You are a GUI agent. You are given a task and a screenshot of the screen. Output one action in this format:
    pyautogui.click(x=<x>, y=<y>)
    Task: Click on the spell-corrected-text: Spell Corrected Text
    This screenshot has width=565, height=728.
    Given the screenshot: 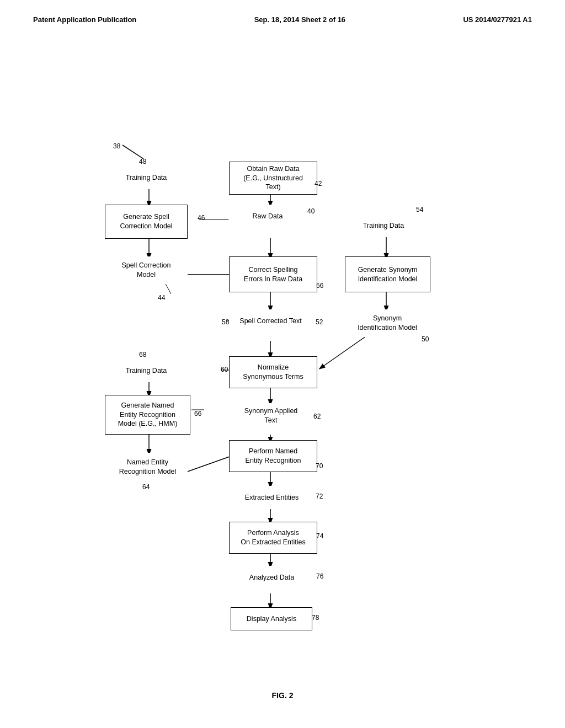 What is the action you would take?
    pyautogui.click(x=270, y=321)
    